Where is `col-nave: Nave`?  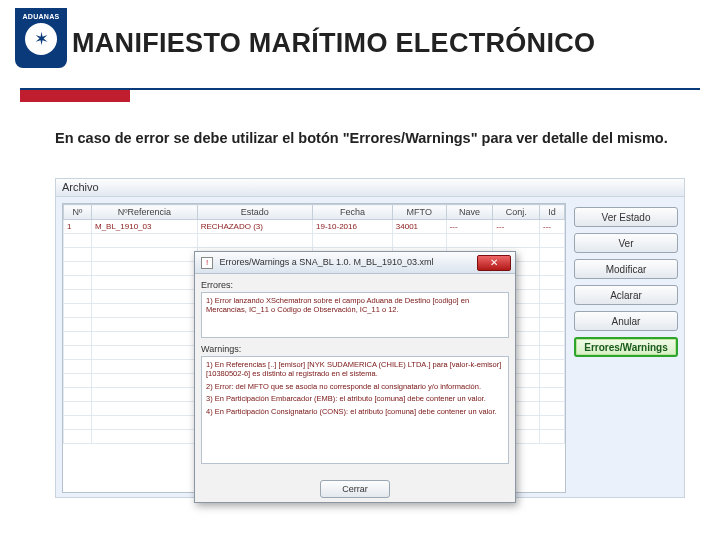 col-nave: Nave is located at coordinates (470, 212).